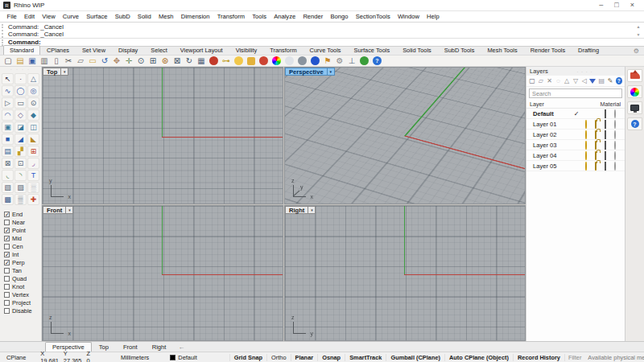 The image size is (644, 362). Describe the element at coordinates (408, 16) in the screenshot. I see `menu-item: Window` at that location.